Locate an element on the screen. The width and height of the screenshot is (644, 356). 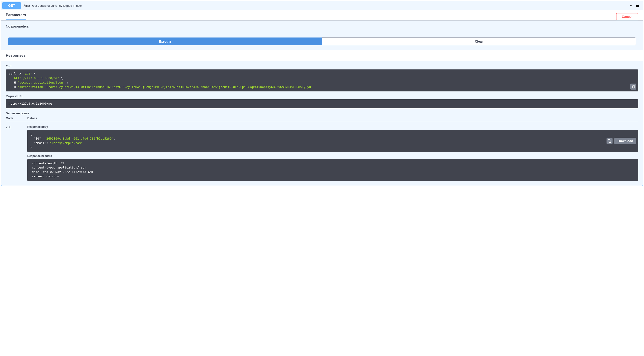
body-text: "email" is located at coordinates (38, 143).